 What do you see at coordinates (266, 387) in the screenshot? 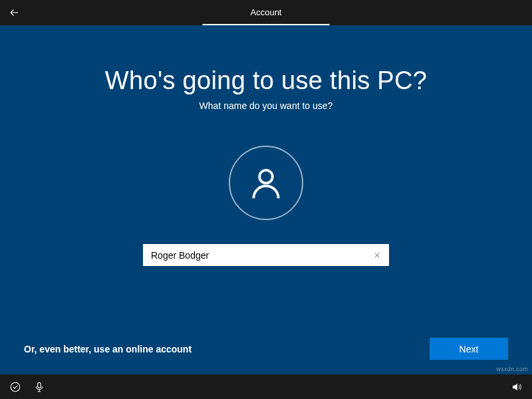
I see `taskbar` at bounding box center [266, 387].